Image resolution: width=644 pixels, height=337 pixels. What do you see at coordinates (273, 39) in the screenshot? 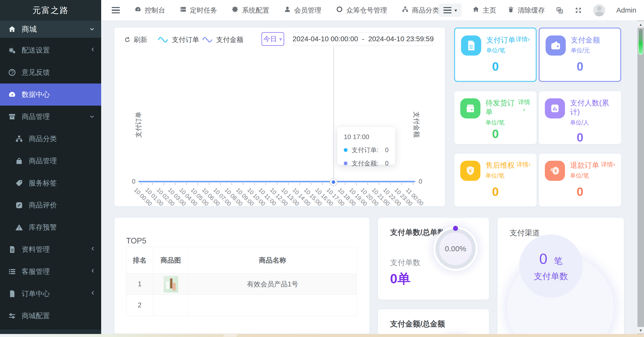
I see `date-range-select: 今日 ∨` at bounding box center [273, 39].